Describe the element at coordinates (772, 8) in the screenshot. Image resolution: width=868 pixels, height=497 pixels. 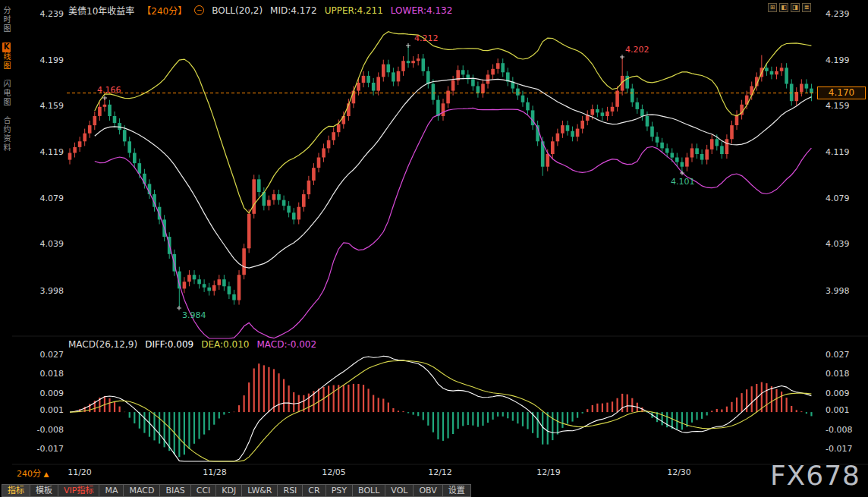
I see `grid-layout-icon: ⊞` at that location.